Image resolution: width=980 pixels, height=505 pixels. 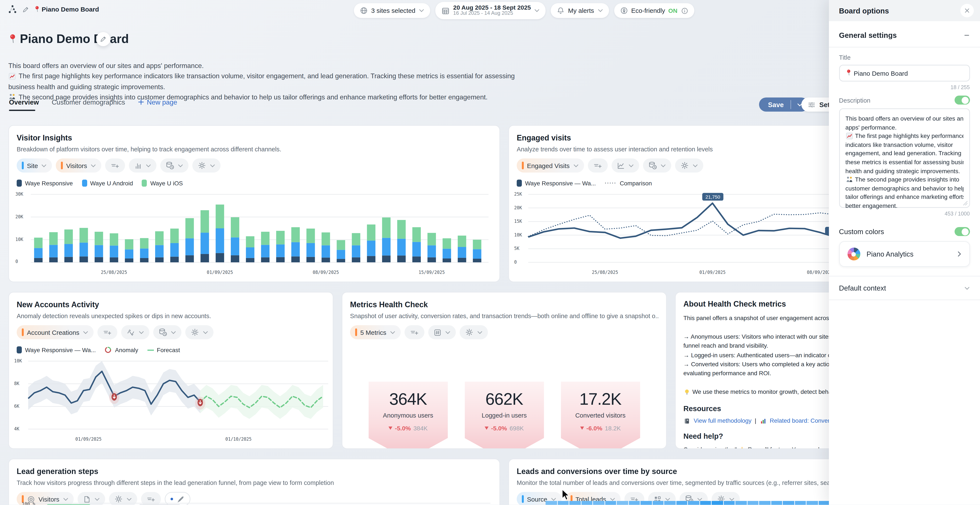 What do you see at coordinates (375, 333) in the screenshot?
I see `chip-5-metrics: 5 Metrics` at bounding box center [375, 333].